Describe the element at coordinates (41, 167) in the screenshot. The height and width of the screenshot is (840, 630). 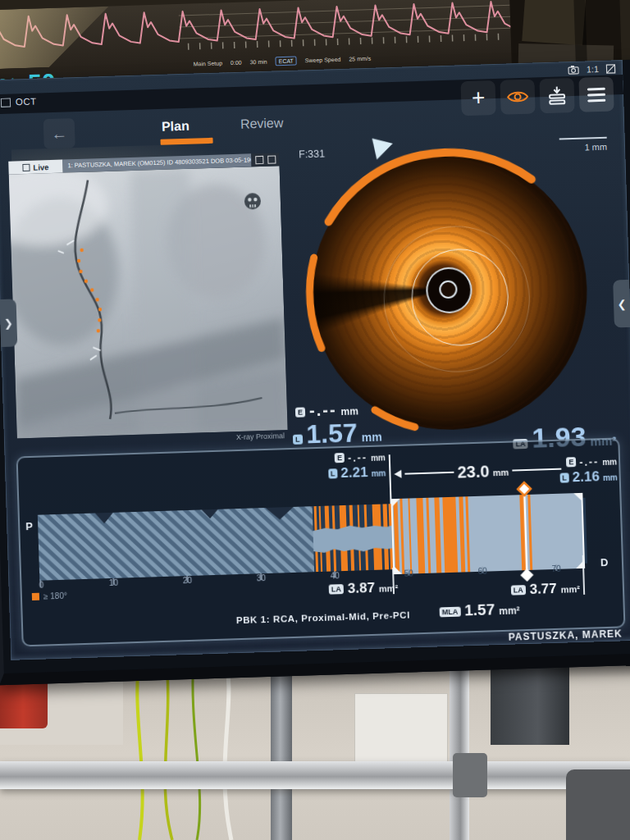
I see `live-label: Live` at that location.